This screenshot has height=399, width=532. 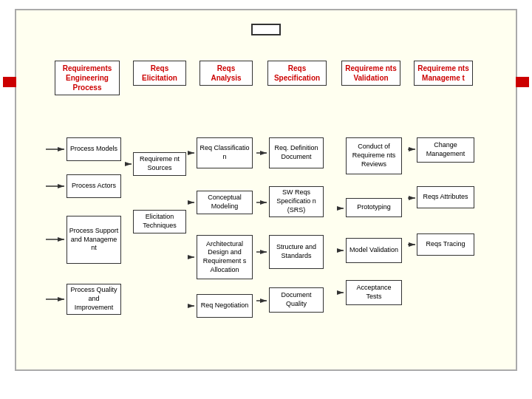 What do you see at coordinates (371, 73) in the screenshot?
I see `col-header-col5: Requireme nts Validation` at bounding box center [371, 73].